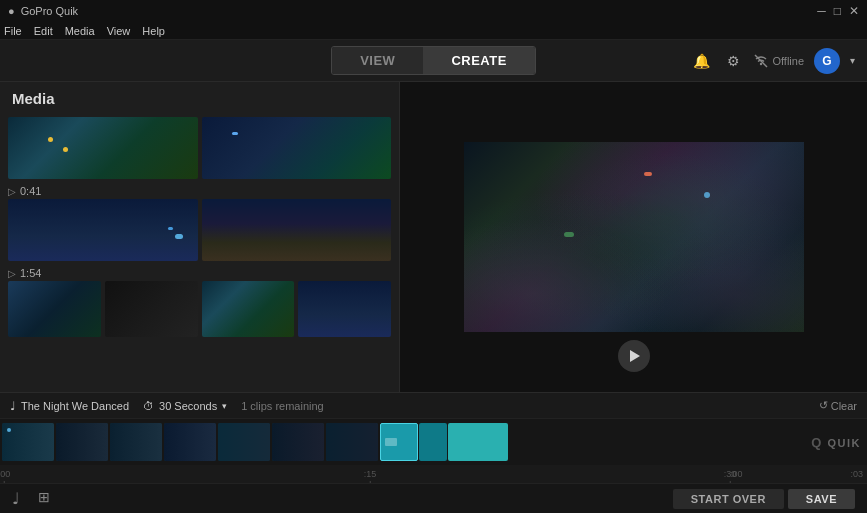  What do you see at coordinates (44, 31) in the screenshot?
I see `menu-edit: Edit` at bounding box center [44, 31].